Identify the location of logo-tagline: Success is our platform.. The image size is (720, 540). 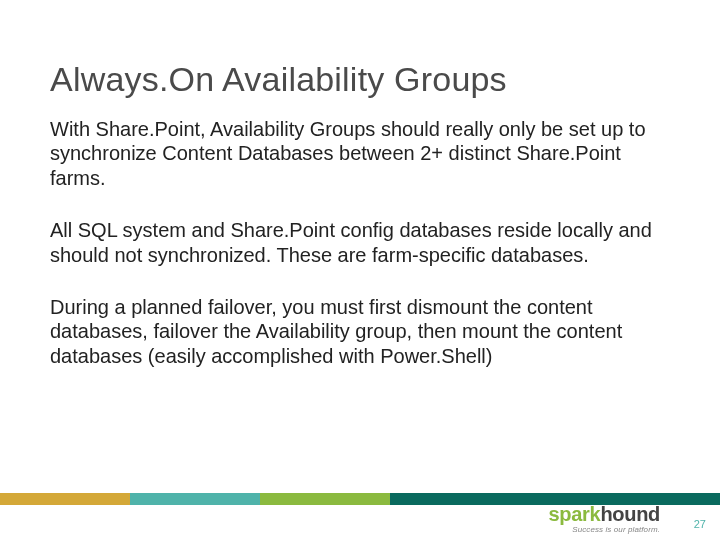
(604, 530).